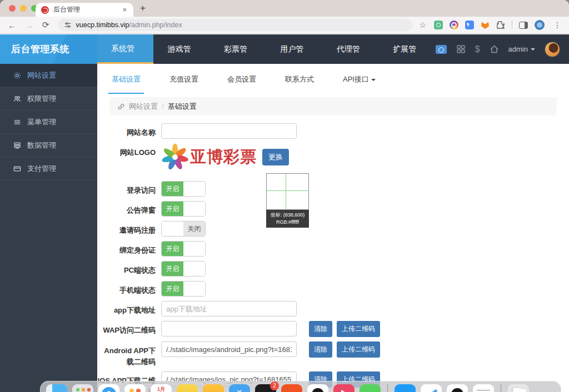  What do you see at coordinates (478, 49) in the screenshot?
I see `dollar-icon: $` at bounding box center [478, 49].